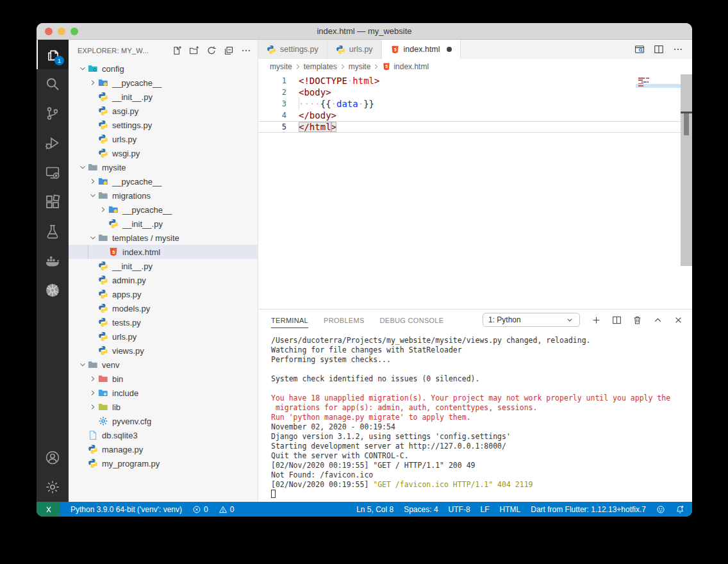 Image resolution: width=728 pixels, height=564 pixels. What do you see at coordinates (163, 280) in the screenshot?
I see `tree-item-admin-py: admin.py` at bounding box center [163, 280].